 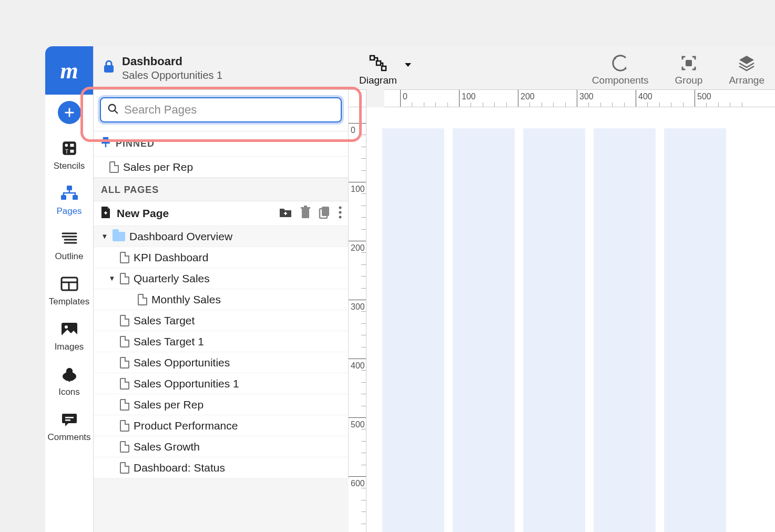 I want to click on tool-arrange: Arrange, so click(x=747, y=70).